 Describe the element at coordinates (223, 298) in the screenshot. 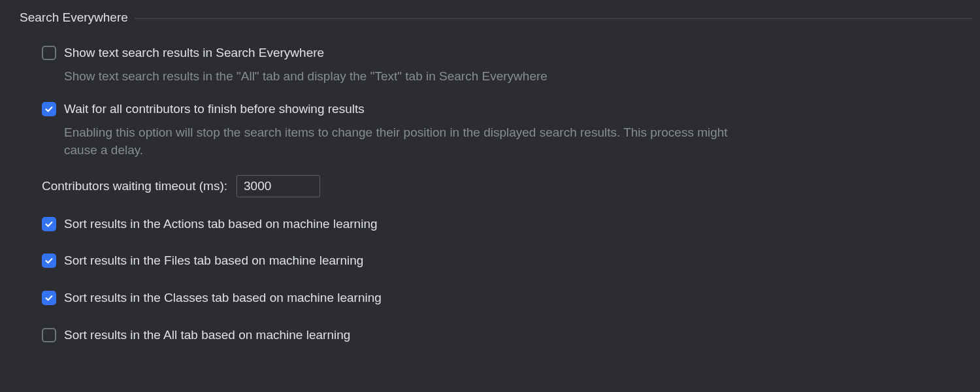

I see `label-sort-classes: Sort results in the Classes tab based on…` at that location.